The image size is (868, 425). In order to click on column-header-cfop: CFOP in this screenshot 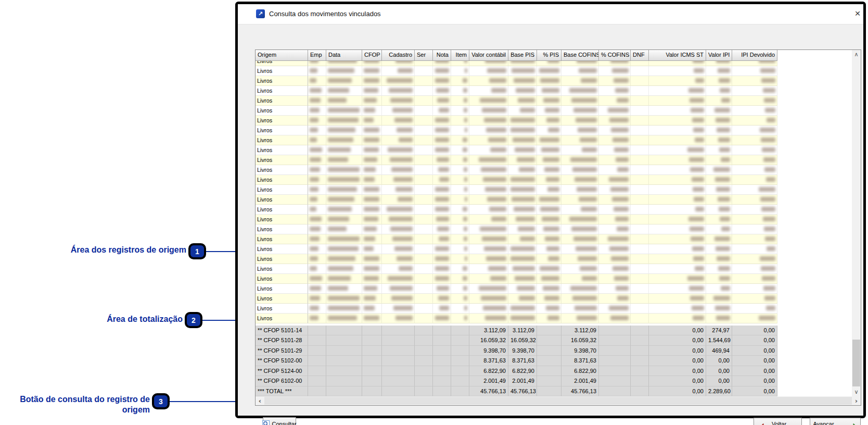, I will do `click(372, 55)`.